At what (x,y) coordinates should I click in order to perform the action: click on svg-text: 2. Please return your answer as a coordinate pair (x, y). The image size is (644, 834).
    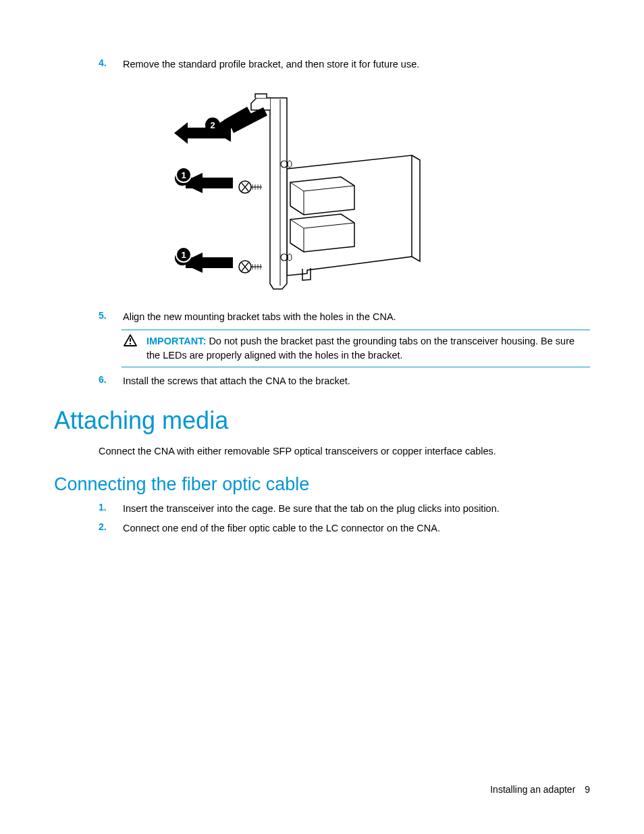
    Looking at the image, I should click on (212, 126).